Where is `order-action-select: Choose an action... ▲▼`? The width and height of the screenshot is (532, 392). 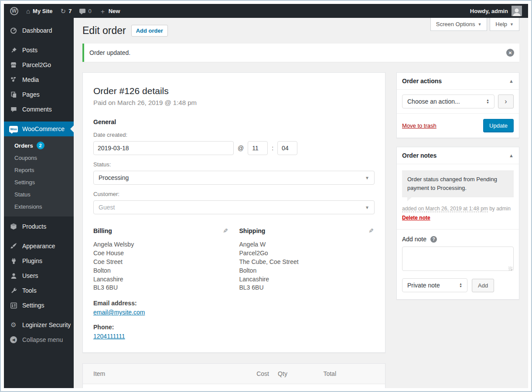
order-action-select: Choose an action... ▲▼ is located at coordinates (448, 101).